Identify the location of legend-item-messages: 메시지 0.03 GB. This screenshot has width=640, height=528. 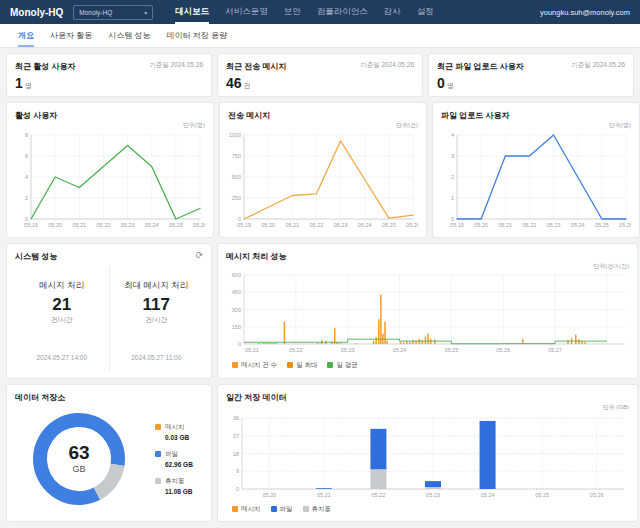
(174, 432).